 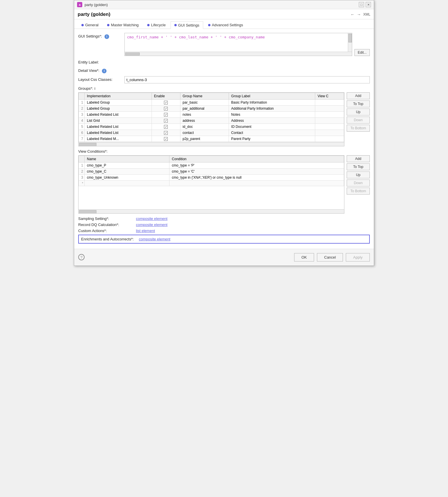 What do you see at coordinates (152, 225) in the screenshot?
I see `record-dq-link: composite element` at bounding box center [152, 225].